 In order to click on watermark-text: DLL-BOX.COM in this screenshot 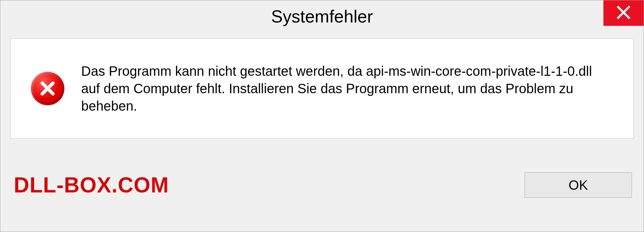, I will do `click(91, 185)`.